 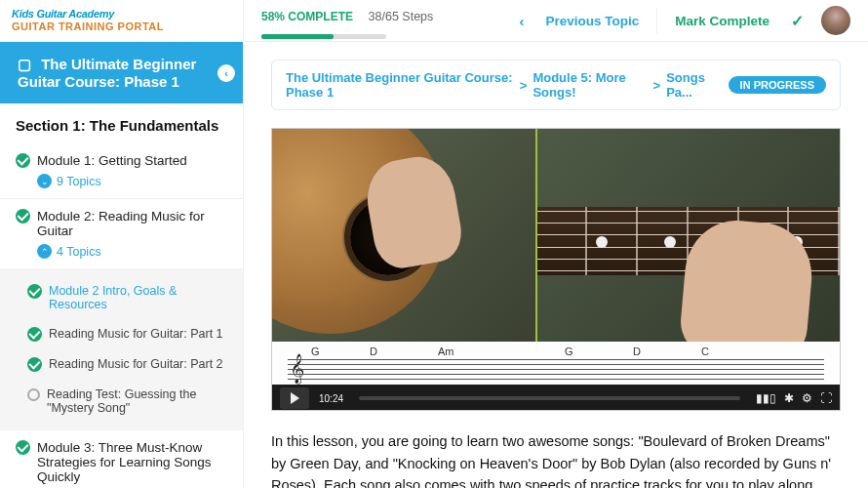 What do you see at coordinates (137, 334) in the screenshot?
I see `subtopic-label: Reading Music for Guitar: Part 1` at bounding box center [137, 334].